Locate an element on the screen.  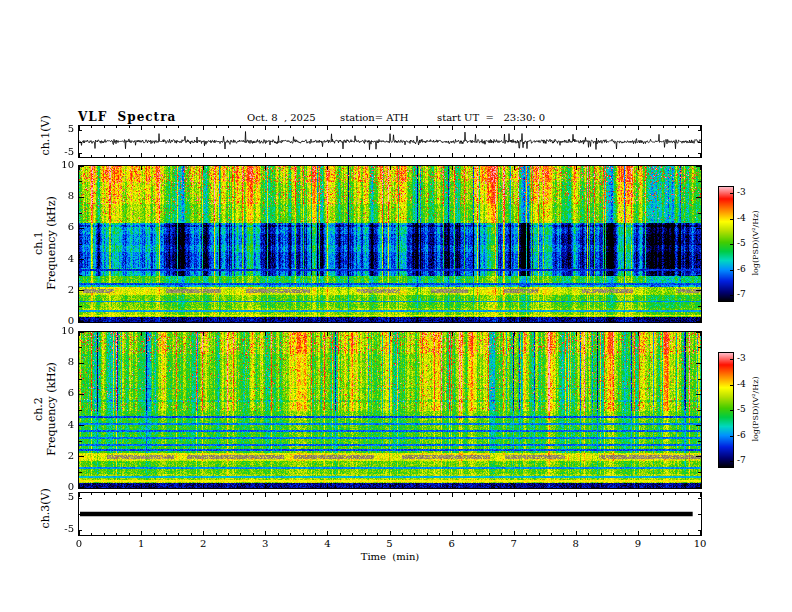
time-tick-label: 1 is located at coordinates (141, 544).